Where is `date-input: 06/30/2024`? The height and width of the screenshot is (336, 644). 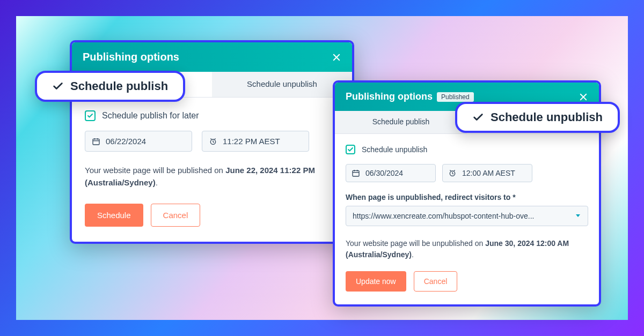 date-input: 06/30/2024 is located at coordinates (391, 173).